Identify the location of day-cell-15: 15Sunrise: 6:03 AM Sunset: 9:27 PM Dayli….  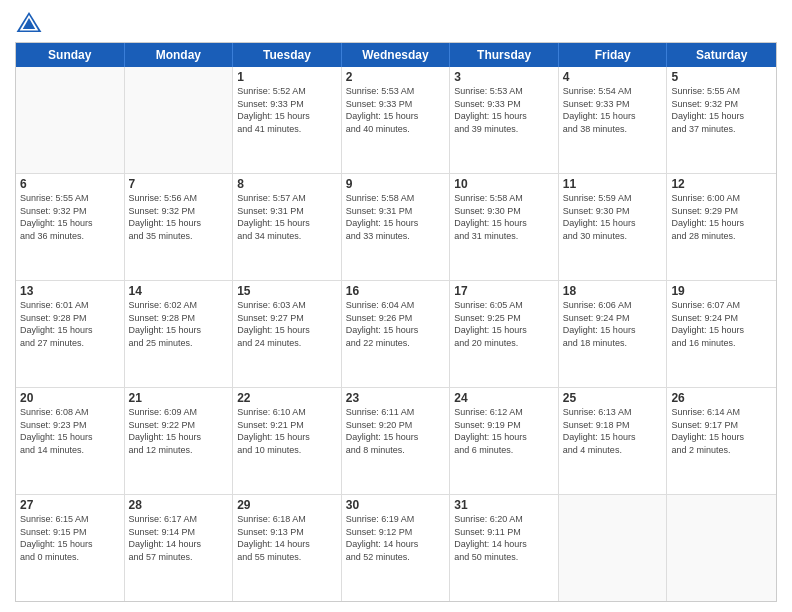
(288, 334).